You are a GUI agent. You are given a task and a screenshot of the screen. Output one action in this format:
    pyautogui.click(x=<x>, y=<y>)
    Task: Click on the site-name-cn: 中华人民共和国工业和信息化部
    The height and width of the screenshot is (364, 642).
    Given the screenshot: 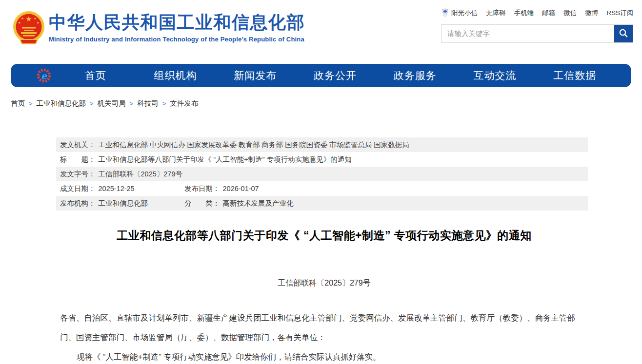 What is the action you would take?
    pyautogui.click(x=177, y=22)
    